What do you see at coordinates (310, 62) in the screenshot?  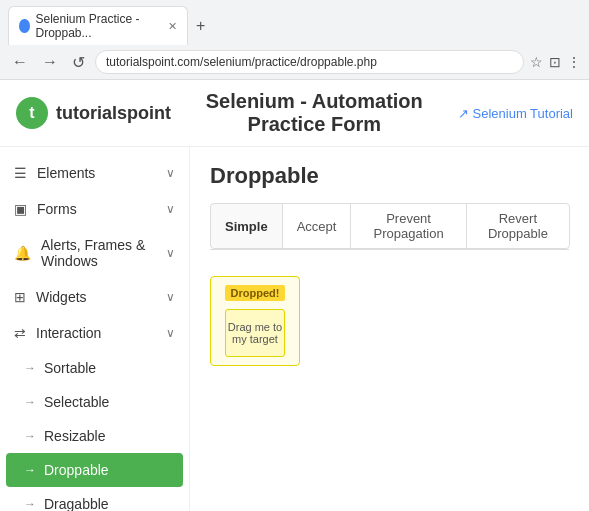 I see `url-text: tutorialspoint.com/selenium/practice/dro…` at bounding box center [310, 62].